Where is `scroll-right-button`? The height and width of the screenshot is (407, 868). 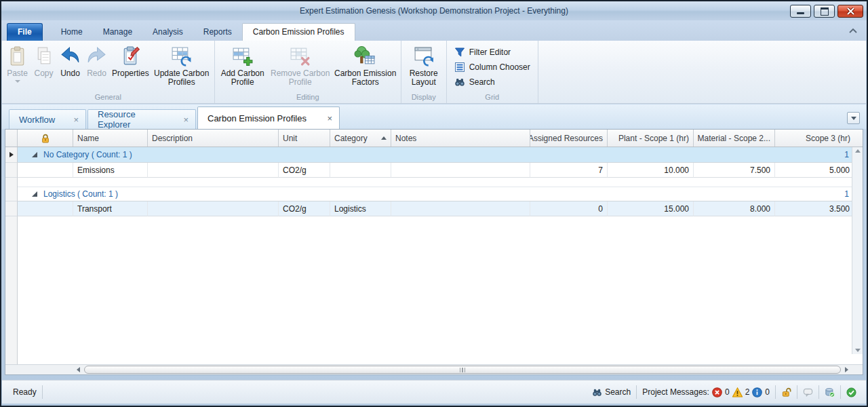 scroll-right-button is located at coordinates (846, 370).